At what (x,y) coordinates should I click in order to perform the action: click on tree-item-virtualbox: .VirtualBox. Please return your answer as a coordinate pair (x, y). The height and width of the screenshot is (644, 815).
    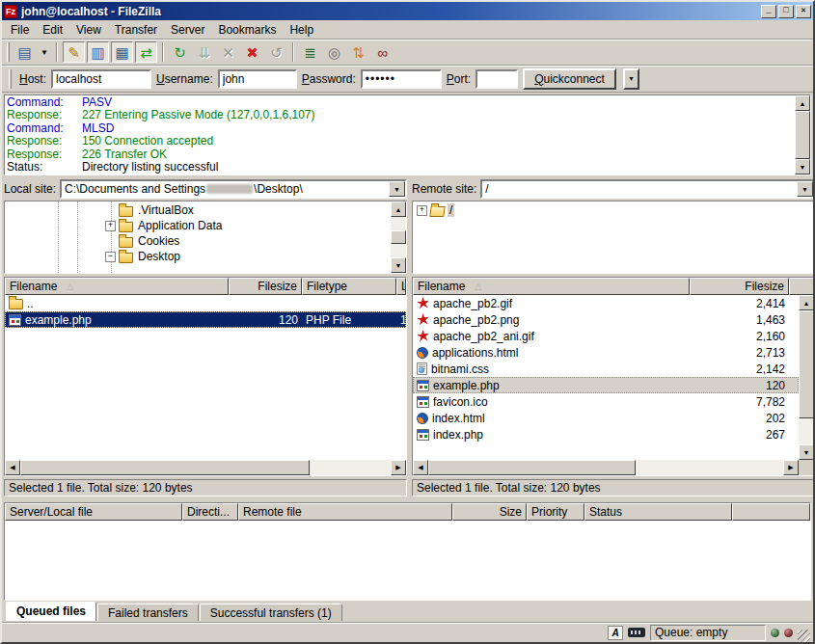
    Looking at the image, I should click on (198, 210).